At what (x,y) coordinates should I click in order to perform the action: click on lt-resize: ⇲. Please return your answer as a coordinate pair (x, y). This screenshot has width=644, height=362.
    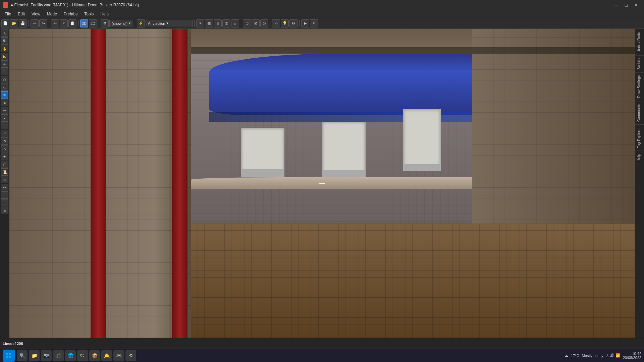
    Looking at the image, I should click on (5, 210).